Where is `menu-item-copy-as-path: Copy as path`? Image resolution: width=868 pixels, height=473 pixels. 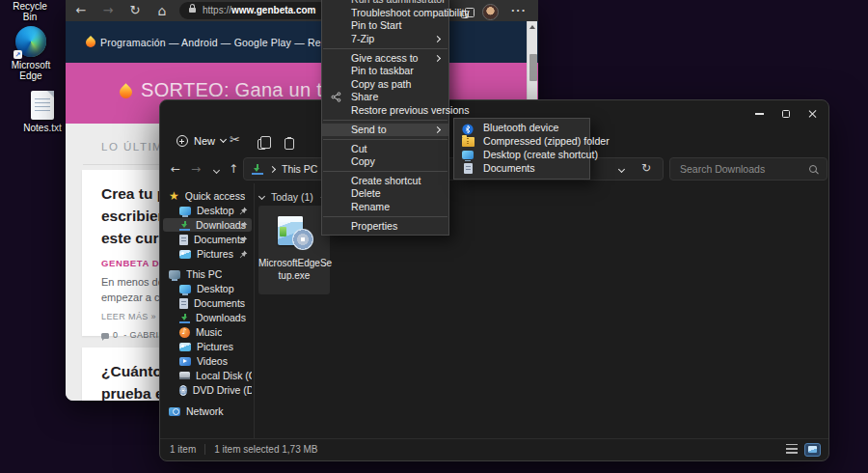
menu-item-copy-as-path: Copy as path is located at coordinates (386, 85).